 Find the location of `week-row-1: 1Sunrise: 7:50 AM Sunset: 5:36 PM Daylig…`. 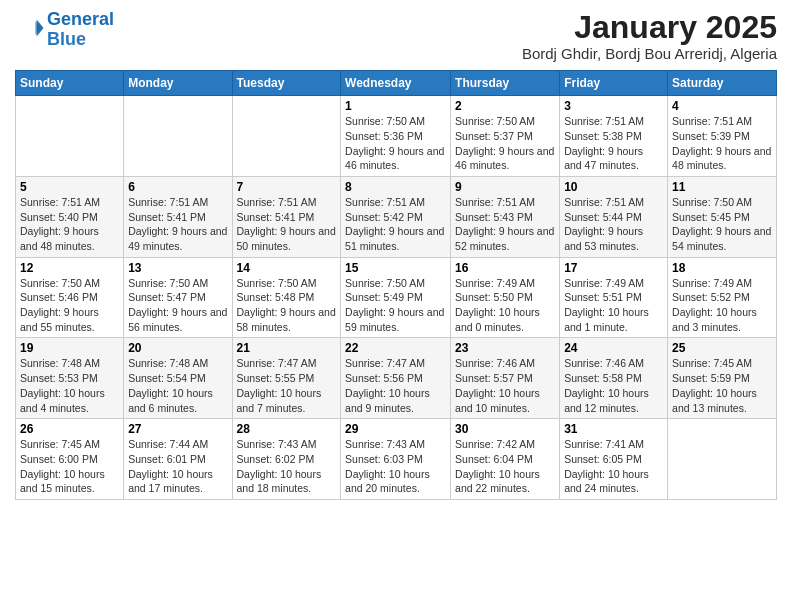

week-row-1: 1Sunrise: 7:50 AM Sunset: 5:36 PM Daylig… is located at coordinates (396, 136).